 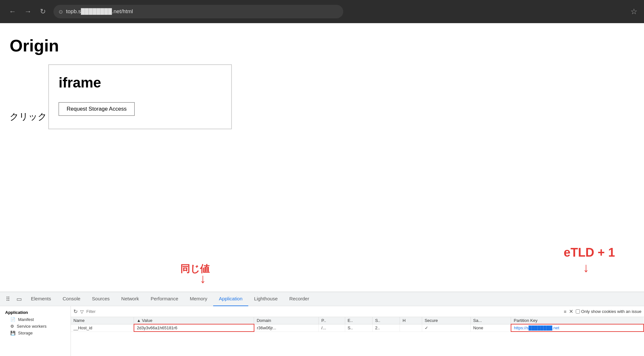 I want to click on url-text: topb.s████████.net/html, so click(x=99, y=12).